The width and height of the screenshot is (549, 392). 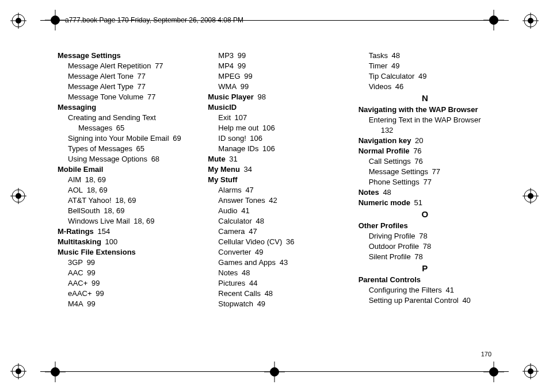 What do you see at coordinates (387, 130) in the screenshot?
I see `page-ref: 132` at bounding box center [387, 130].